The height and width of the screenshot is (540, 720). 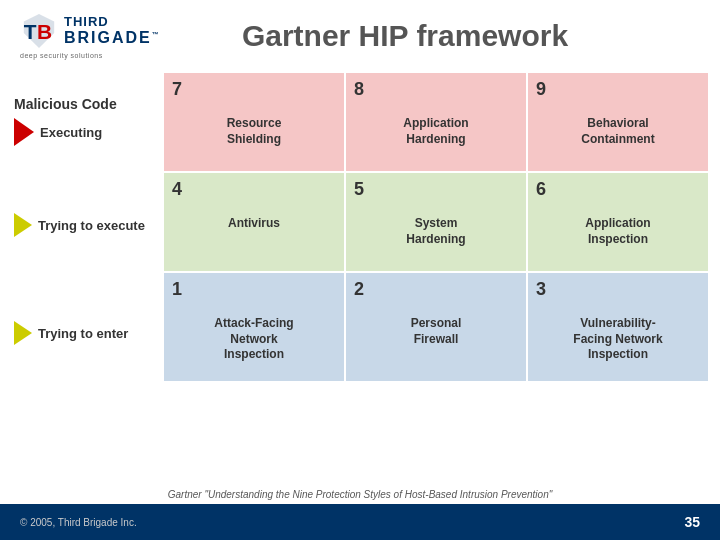 What do you see at coordinates (88, 123) in the screenshot?
I see `executing-section: Malicious Code Executing` at bounding box center [88, 123].